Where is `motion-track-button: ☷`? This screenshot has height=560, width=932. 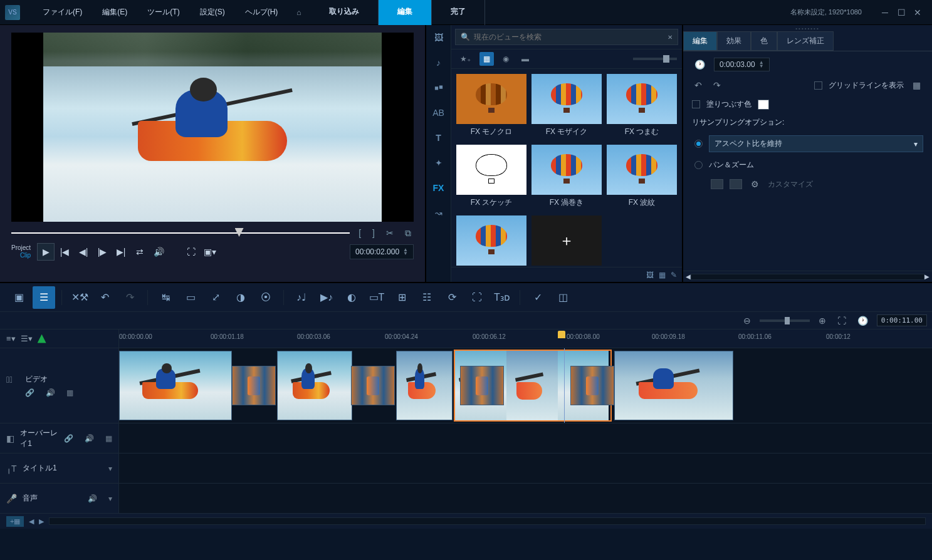
motion-track-button: ☷ is located at coordinates (427, 298).